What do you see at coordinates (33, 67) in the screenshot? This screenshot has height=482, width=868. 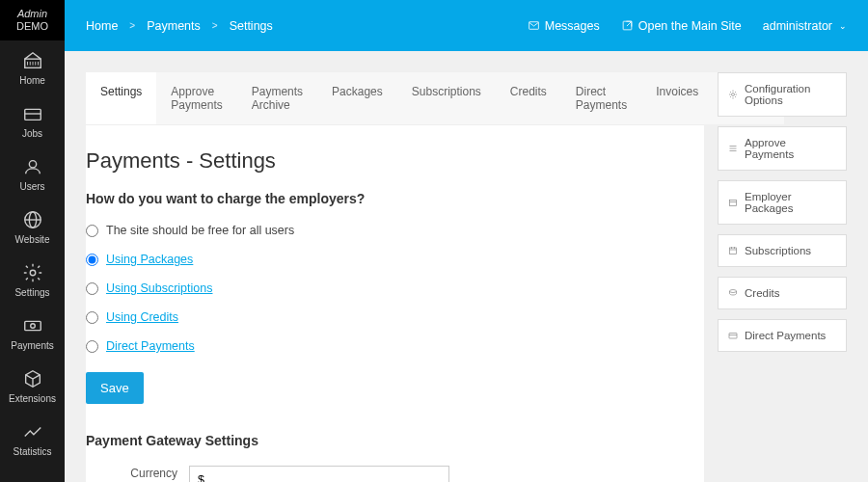 I see `sidebar-item-home: Home` at bounding box center [33, 67].